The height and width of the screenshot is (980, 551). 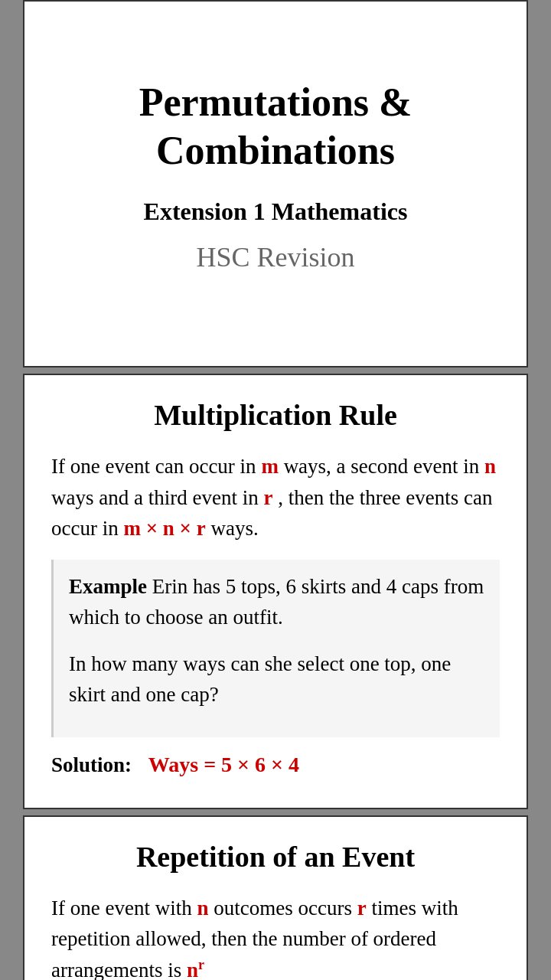 What do you see at coordinates (234, 528) in the screenshot?
I see `body-text-part5: ways.` at bounding box center [234, 528].